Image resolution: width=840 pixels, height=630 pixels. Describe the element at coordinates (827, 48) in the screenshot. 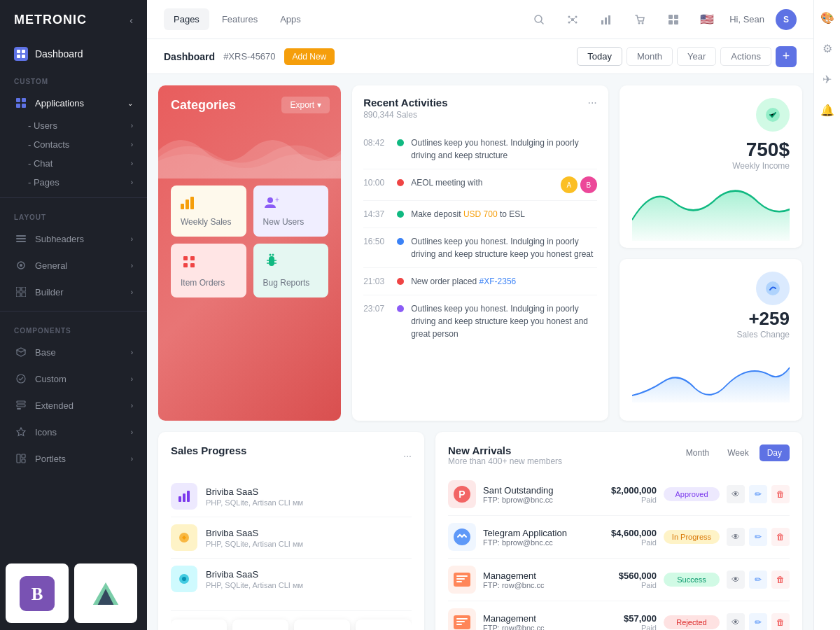

I see `rp-gear-icon: ⚙` at that location.